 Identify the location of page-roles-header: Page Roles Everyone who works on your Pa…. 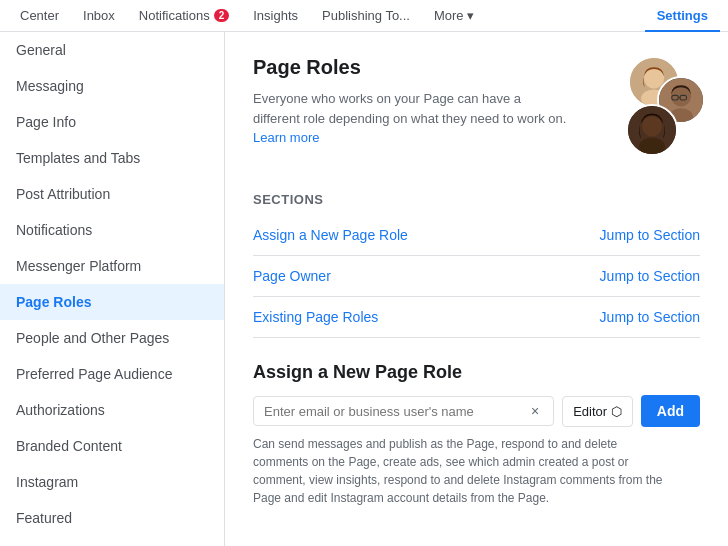
(476, 116).